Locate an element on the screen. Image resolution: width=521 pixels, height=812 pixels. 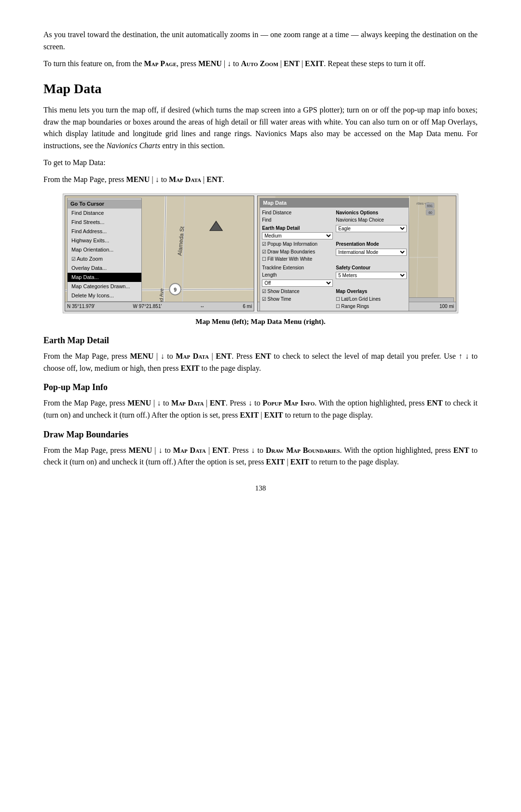
lat-lon-row: ☐ Lat/Lon Grid Lines is located at coordinates (371, 299).